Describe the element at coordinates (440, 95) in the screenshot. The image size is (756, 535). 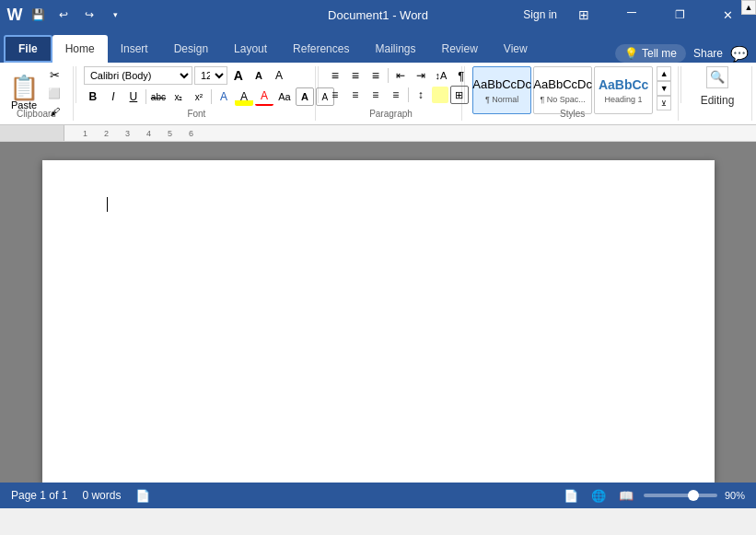
I see `shading-button` at that location.